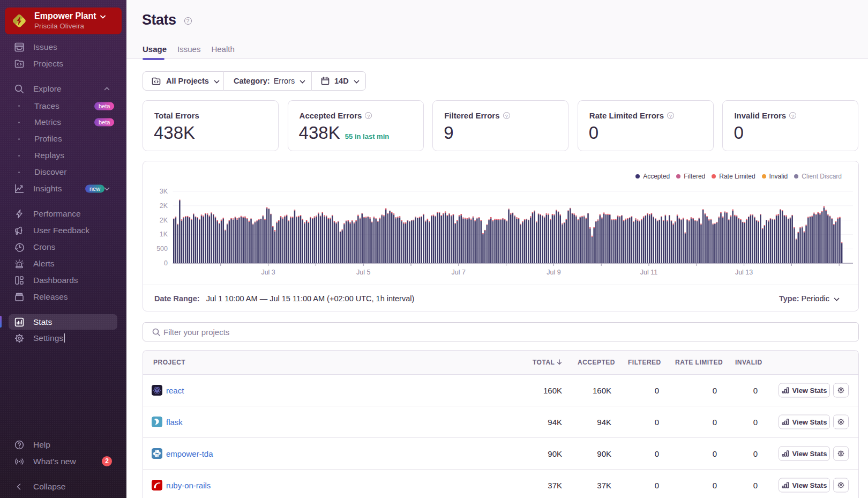  I want to click on svg-text: 500, so click(162, 249).